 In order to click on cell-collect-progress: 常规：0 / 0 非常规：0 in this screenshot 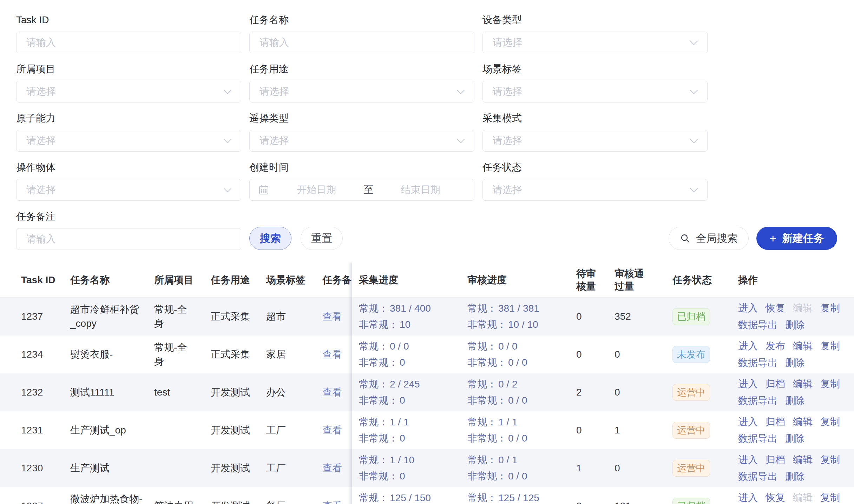, I will do `click(410, 354)`.